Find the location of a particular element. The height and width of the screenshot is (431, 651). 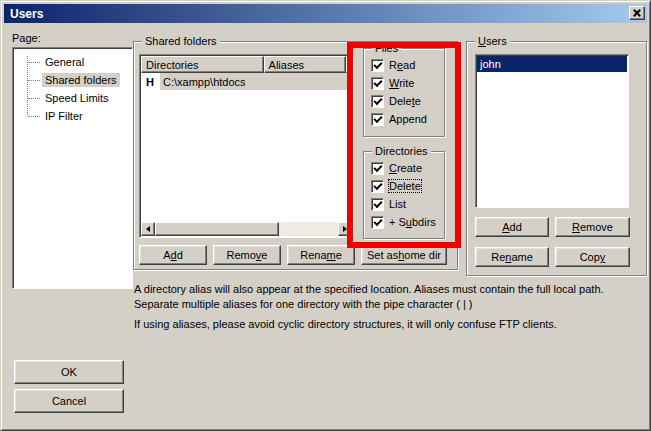

close-icon is located at coordinates (637, 13).